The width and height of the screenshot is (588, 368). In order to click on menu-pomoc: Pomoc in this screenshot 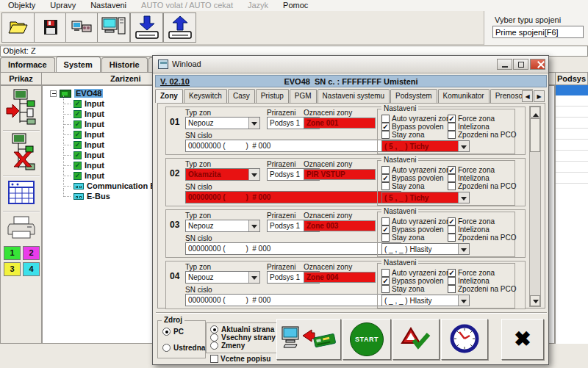, I will do `click(295, 6)`.